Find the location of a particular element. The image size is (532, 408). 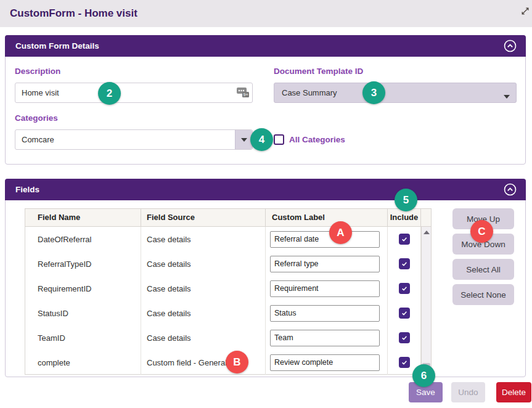

undo-button: Undo is located at coordinates (469, 392).